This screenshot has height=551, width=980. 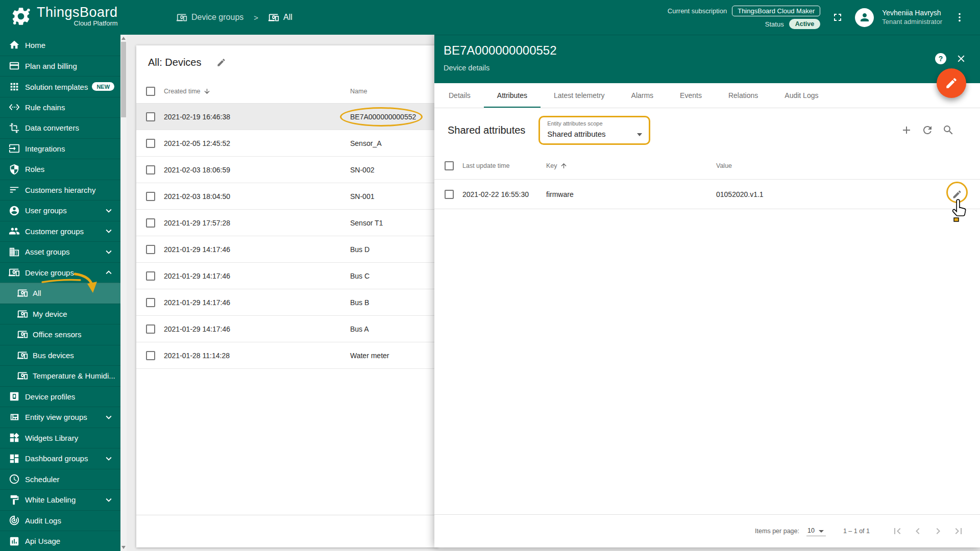 What do you see at coordinates (124, 80) in the screenshot?
I see `scrollbar-thumb` at bounding box center [124, 80].